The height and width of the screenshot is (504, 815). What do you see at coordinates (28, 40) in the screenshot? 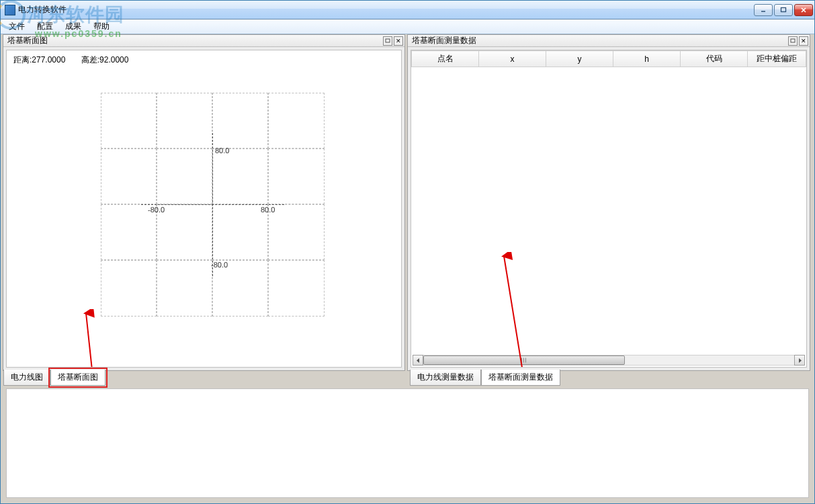
I see `left-pane-title: 塔基断面图` at bounding box center [28, 40].